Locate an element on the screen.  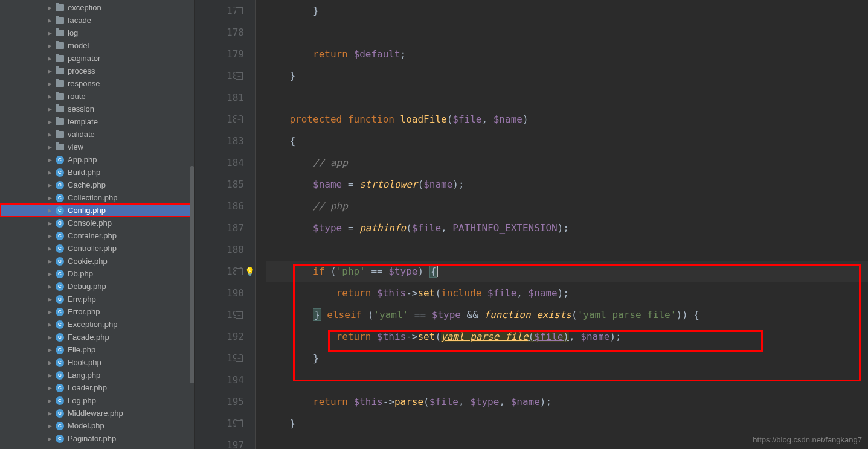
tree-item-build-php: ▶CBuild.php is located at coordinates (97, 173).